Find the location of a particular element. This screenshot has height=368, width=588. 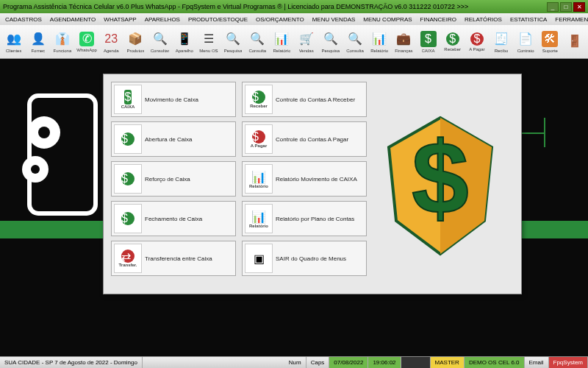

tool-consultar: 🔍Consultar is located at coordinates (160, 42).